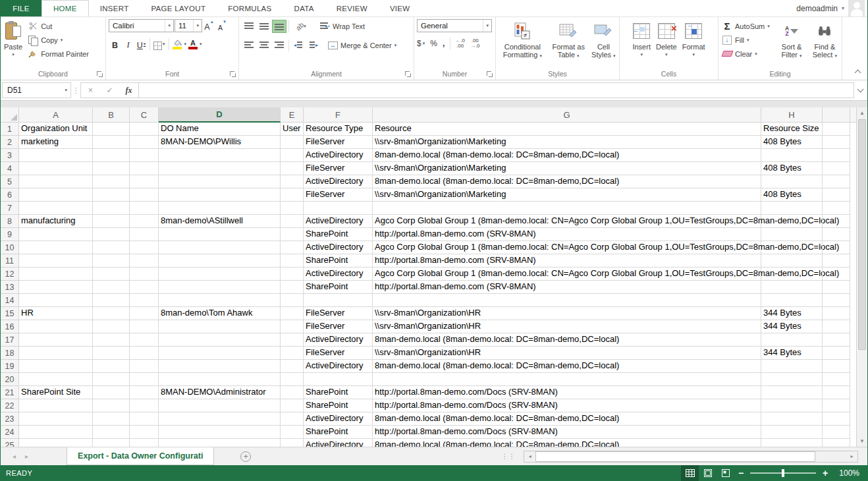  I want to click on cell-A4, so click(56, 169).